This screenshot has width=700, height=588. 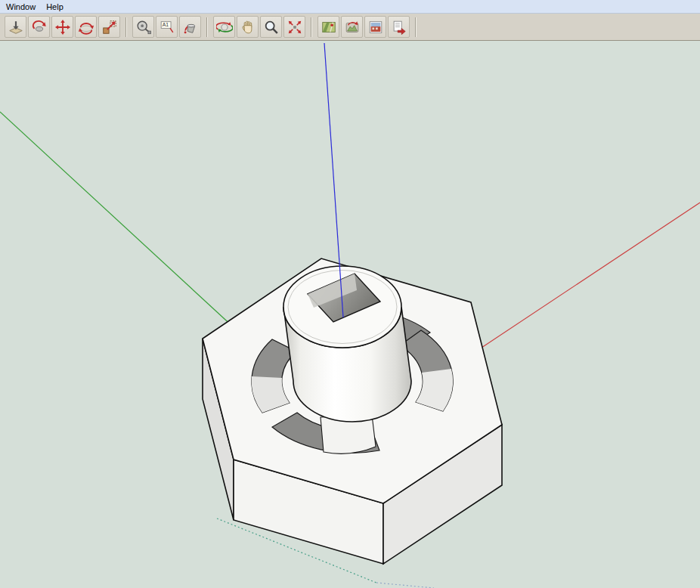 I want to click on photo-textures-button, so click(x=375, y=27).